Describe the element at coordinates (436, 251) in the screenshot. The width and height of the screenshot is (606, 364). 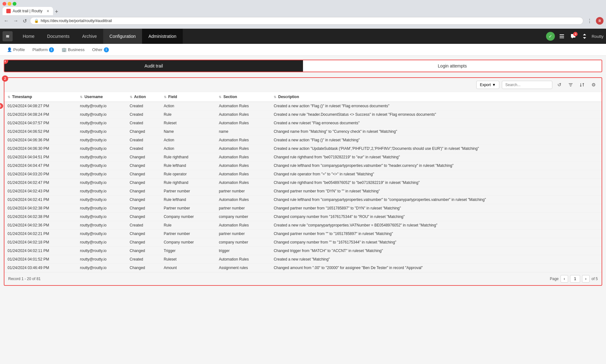
I see `description-cell: Changed trigger from "MATCH" to "ACCNT" …` at that location.